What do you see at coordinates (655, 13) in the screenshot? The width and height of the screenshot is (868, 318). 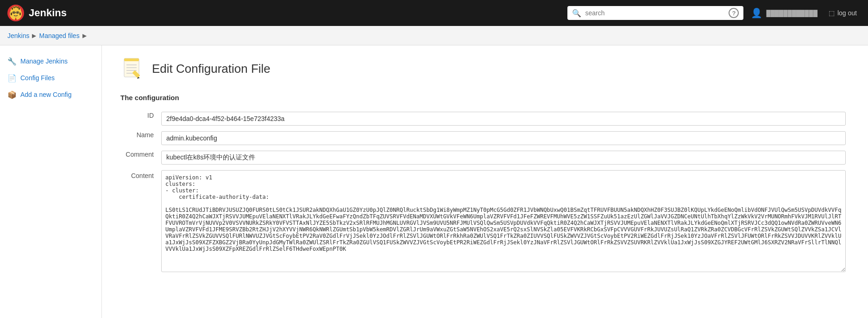 I see `search-container: 🔍 ?` at bounding box center [655, 13].